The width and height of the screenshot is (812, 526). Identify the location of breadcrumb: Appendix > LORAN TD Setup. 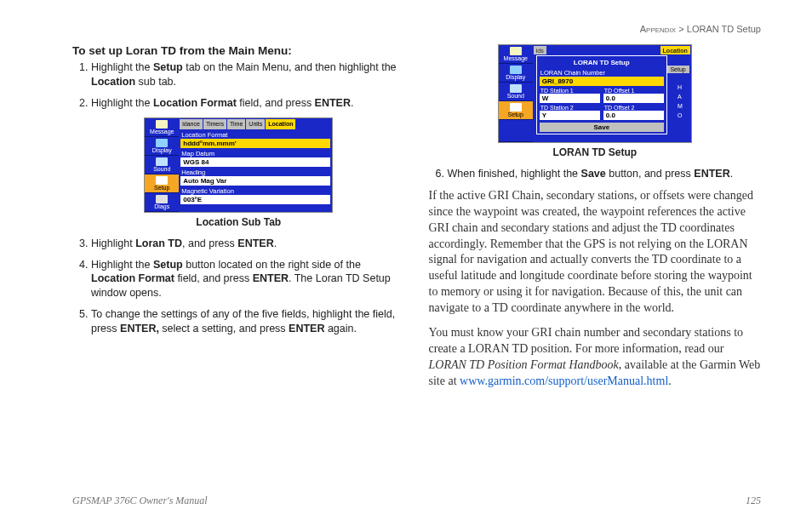
(700, 29).